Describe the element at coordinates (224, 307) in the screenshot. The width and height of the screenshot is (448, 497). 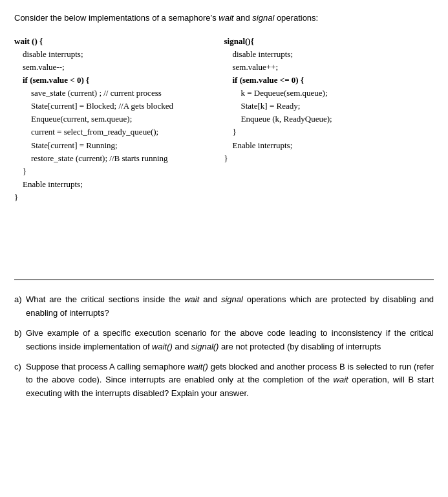
I see `question-a: a) What are the critical sections inside…` at that location.